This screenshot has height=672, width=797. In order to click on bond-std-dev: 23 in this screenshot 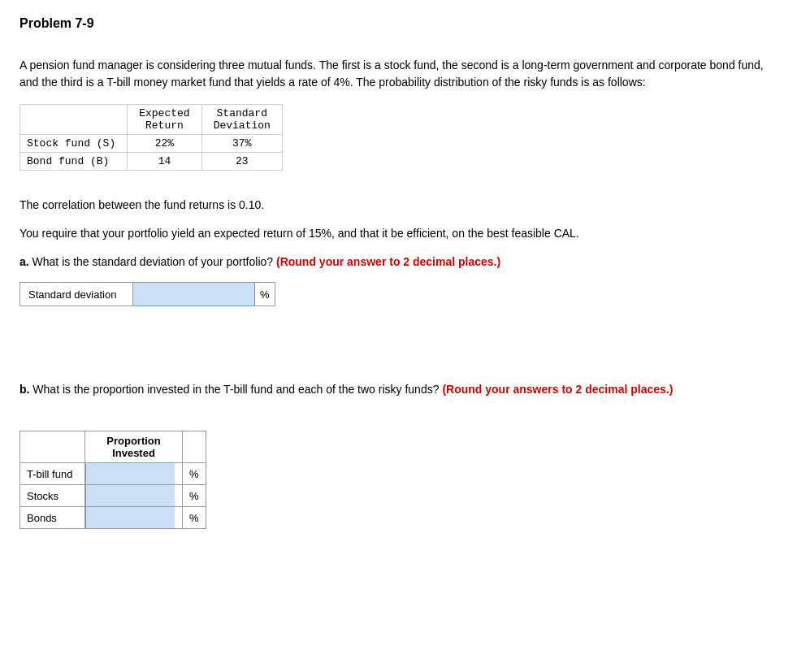, I will do `click(242, 162)`.